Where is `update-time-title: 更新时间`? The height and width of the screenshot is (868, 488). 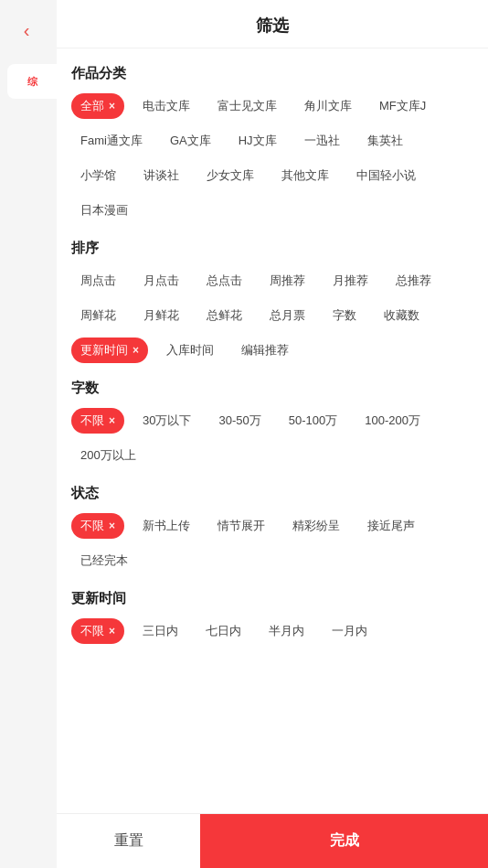
update-time-title: 更新时间 is located at coordinates (272, 598).